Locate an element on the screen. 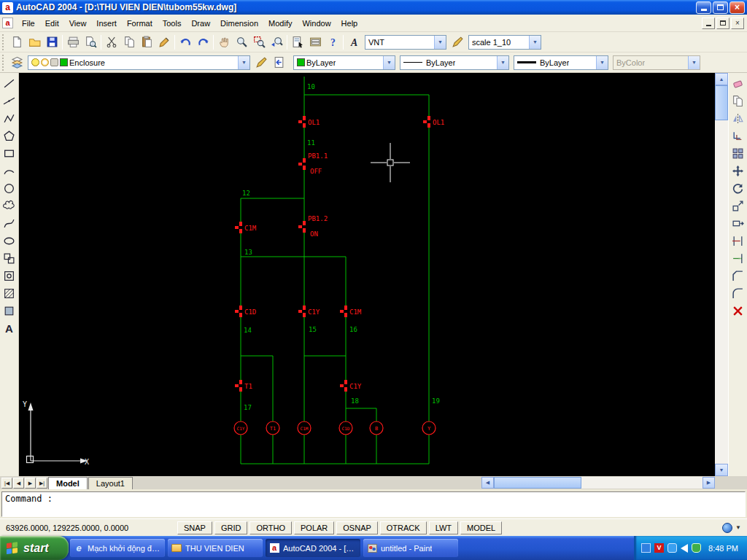 The width and height of the screenshot is (747, 560). taskbar-task-paint: untitled - Paint is located at coordinates (411, 548).